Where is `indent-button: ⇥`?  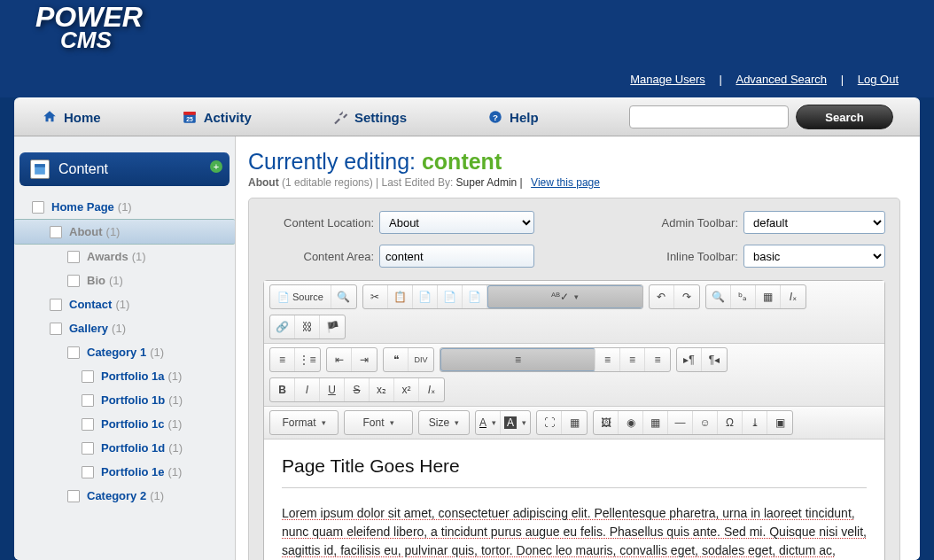 indent-button: ⇥ is located at coordinates (364, 360).